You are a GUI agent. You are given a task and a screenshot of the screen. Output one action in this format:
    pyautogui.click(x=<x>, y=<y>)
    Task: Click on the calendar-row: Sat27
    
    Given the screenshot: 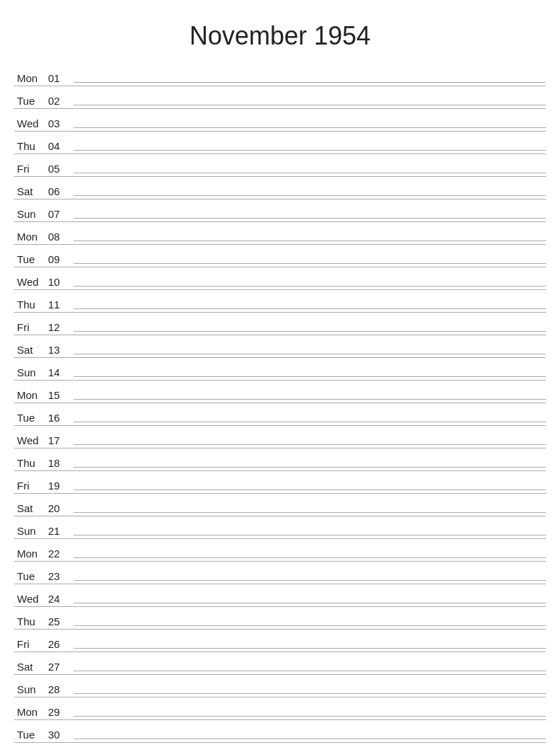 What is the action you would take?
    pyautogui.click(x=280, y=664)
    